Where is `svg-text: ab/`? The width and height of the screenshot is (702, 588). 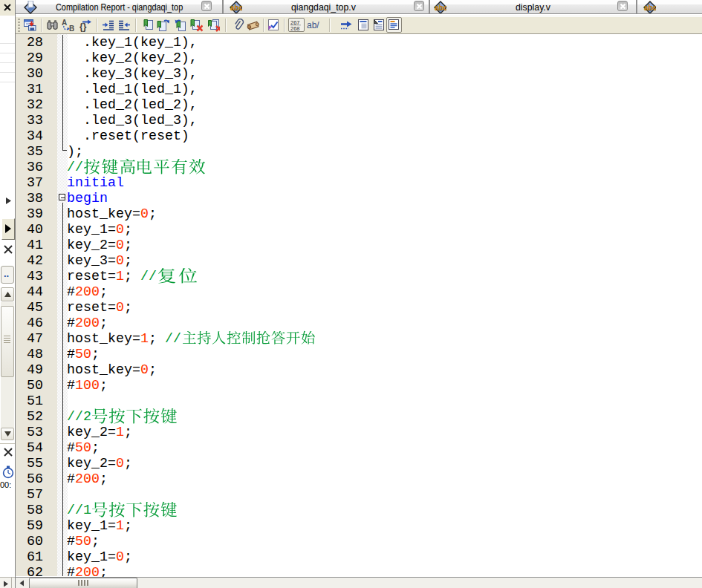
svg-text: ab/ is located at coordinates (313, 25).